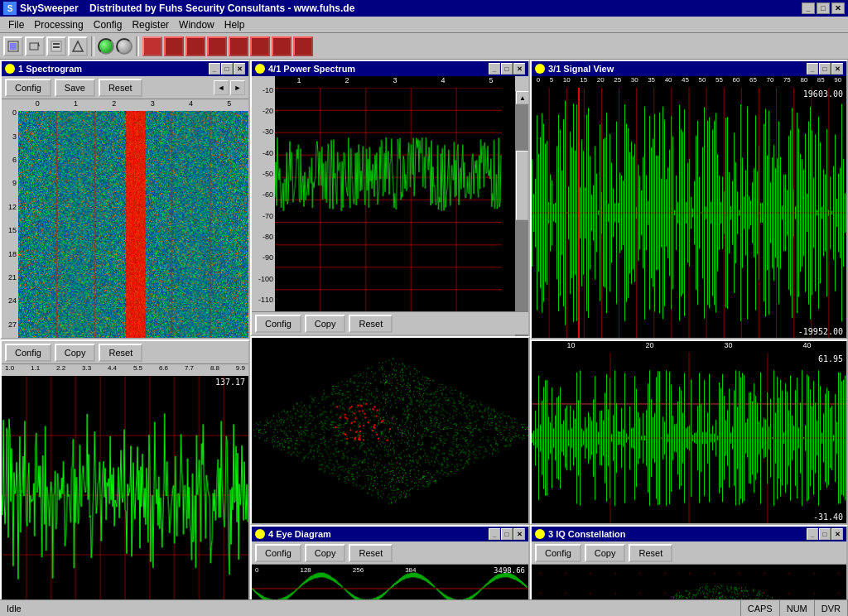  Describe the element at coordinates (825, 69) in the screenshot. I see `signal-view-maximize: □` at that location.